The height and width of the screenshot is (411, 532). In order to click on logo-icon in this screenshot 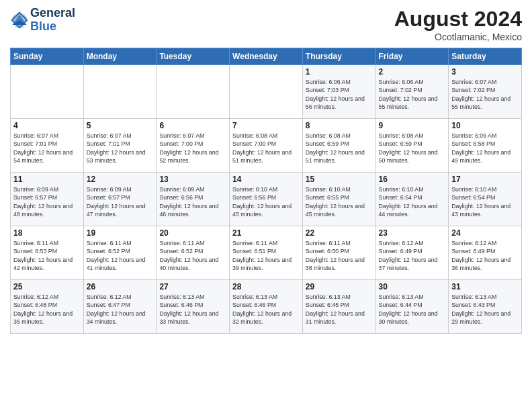, I will do `click(19, 20)`.